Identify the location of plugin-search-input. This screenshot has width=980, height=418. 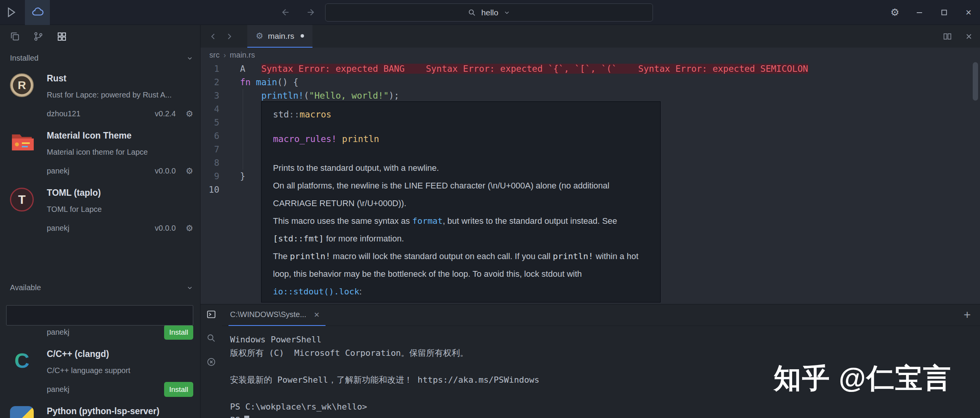
(100, 316).